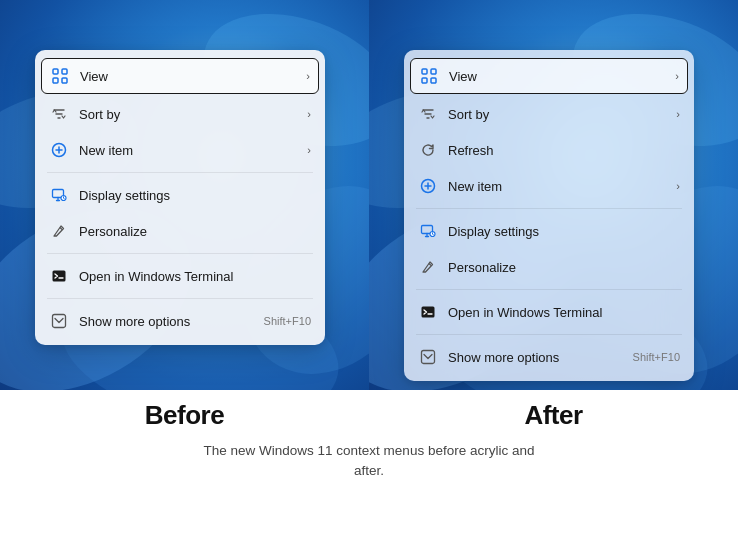 The height and width of the screenshot is (538, 738). What do you see at coordinates (482, 268) in the screenshot?
I see `personalize-label-after: Personalize` at bounding box center [482, 268].